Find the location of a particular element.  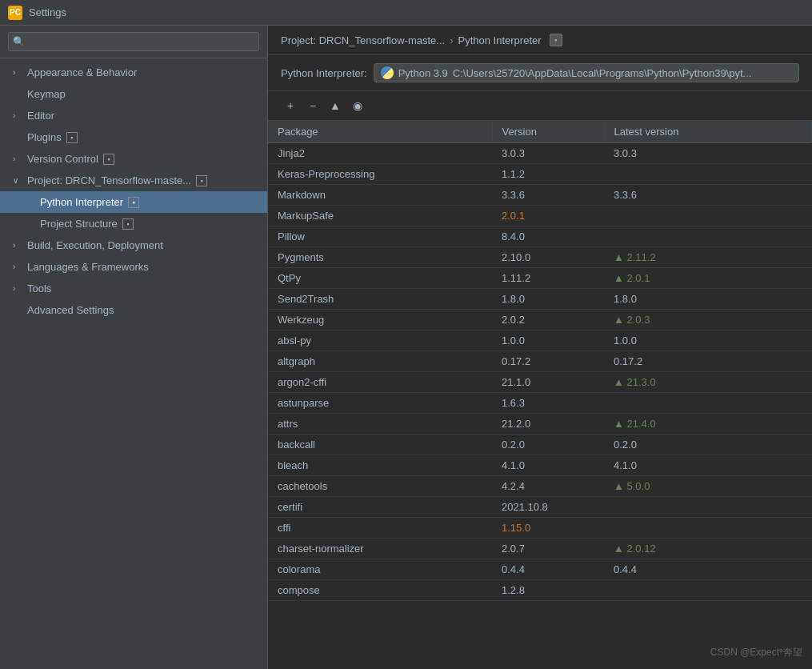

table-row: certifi2021.10.8 is located at coordinates (540, 507).